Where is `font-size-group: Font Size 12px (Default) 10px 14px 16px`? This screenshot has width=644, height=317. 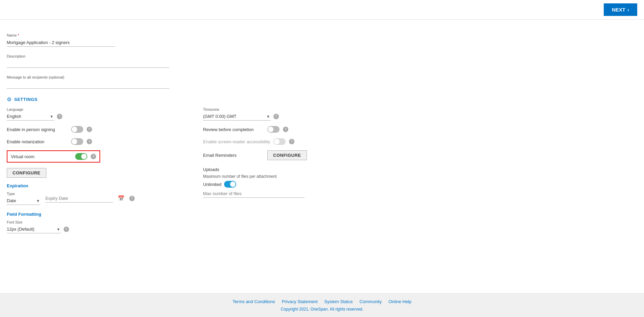 font-size-group: Font Size 12px (Default) 10px 14px 16px is located at coordinates (95, 227).